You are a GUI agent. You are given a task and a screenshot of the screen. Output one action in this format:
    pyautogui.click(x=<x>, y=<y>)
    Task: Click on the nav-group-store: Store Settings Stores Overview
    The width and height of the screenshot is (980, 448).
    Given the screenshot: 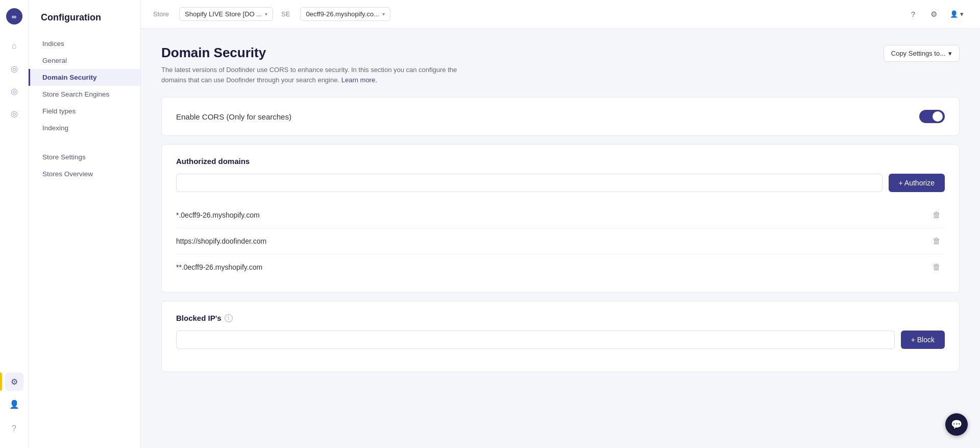 What is the action you would take?
    pyautogui.click(x=85, y=166)
    